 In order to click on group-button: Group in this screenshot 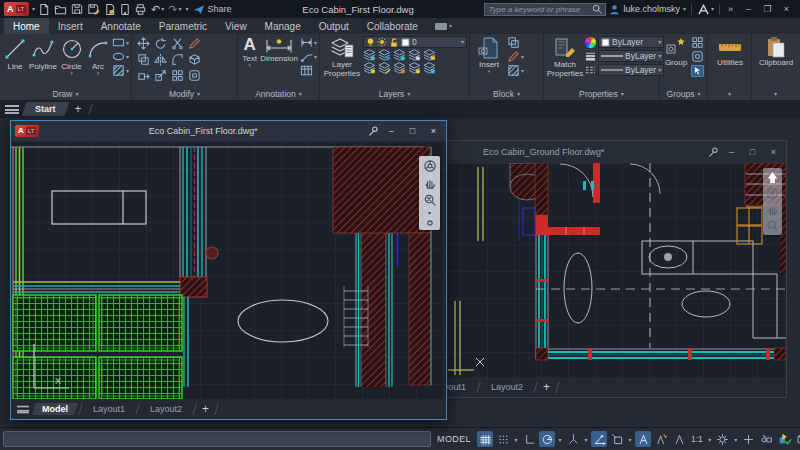, I will do `click(676, 52)`.